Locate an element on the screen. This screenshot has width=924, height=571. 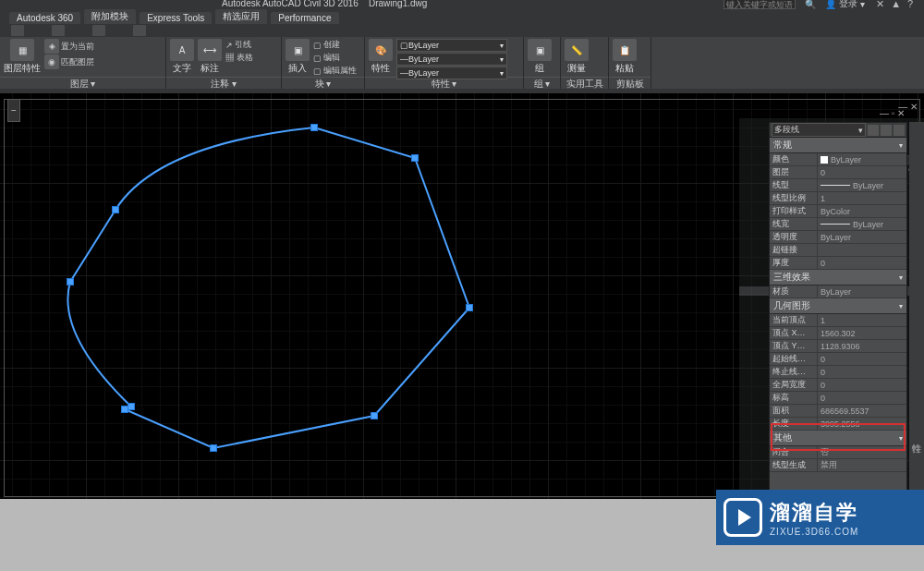
prop-color: ByLayer is located at coordinates (862, 159).